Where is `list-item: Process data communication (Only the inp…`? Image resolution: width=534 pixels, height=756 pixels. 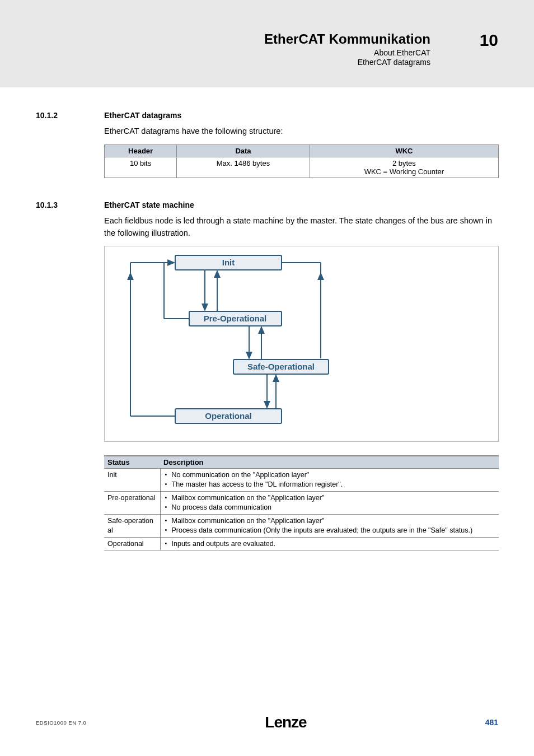 list-item: Process data communication (Only the inp… is located at coordinates (330, 531).